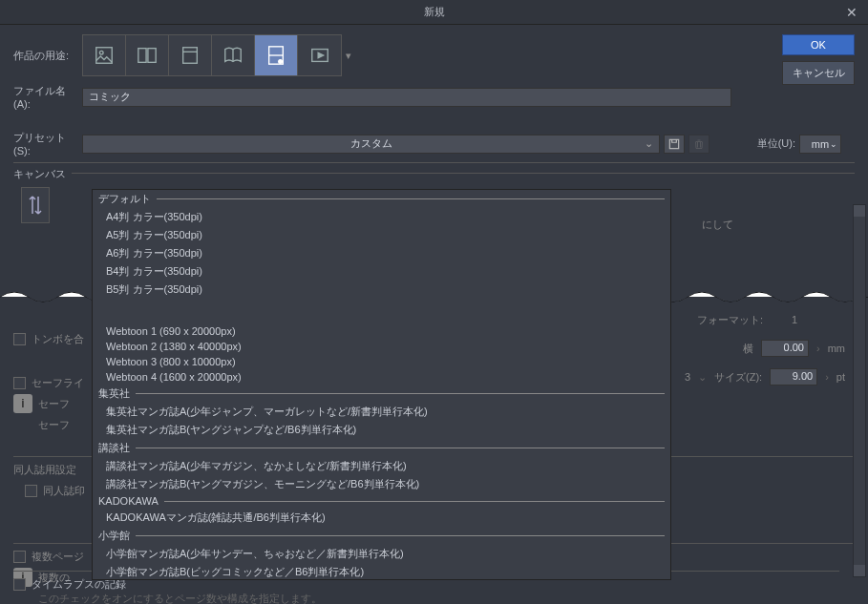 This screenshot has height=604, width=868. I want to click on save-preset-button, so click(674, 144).